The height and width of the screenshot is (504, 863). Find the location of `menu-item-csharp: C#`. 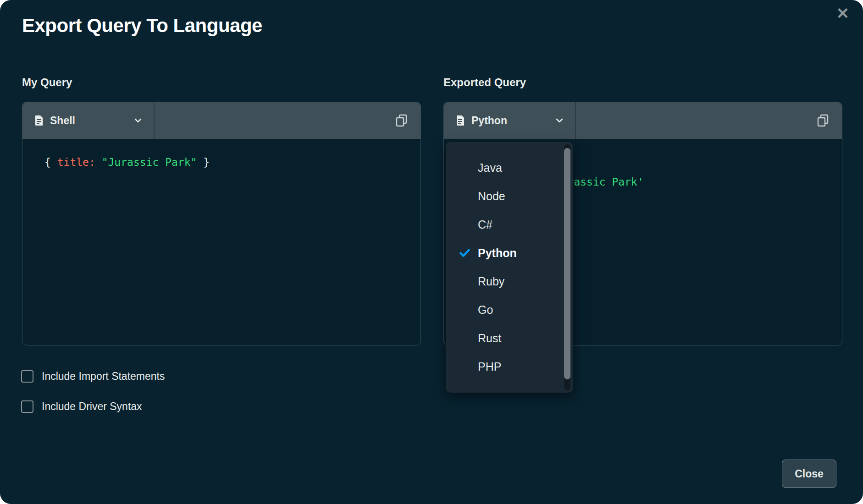

menu-item-csharp: C# is located at coordinates (509, 225).